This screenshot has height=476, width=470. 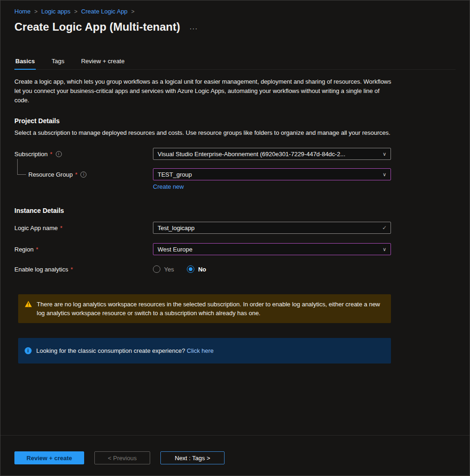 What do you see at coordinates (84, 175) in the screenshot?
I see `resource-group-label-group: Resource Group * i` at bounding box center [84, 175].